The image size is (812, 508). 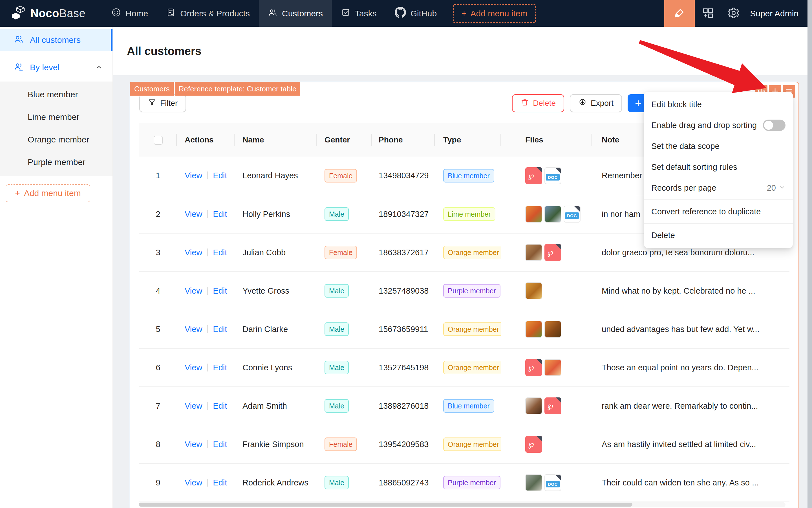 What do you see at coordinates (810, 254) in the screenshot?
I see `vertical-scrollbar` at bounding box center [810, 254].